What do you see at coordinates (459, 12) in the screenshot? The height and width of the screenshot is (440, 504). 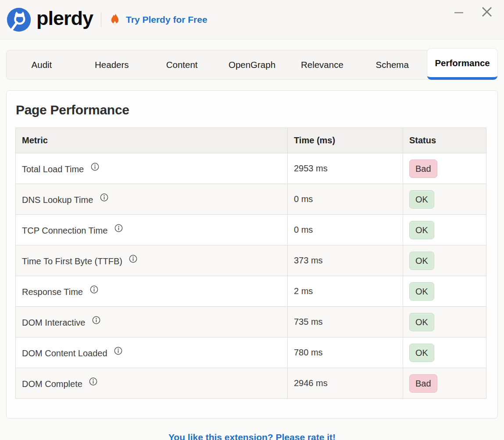 I see `minimize-button` at bounding box center [459, 12].